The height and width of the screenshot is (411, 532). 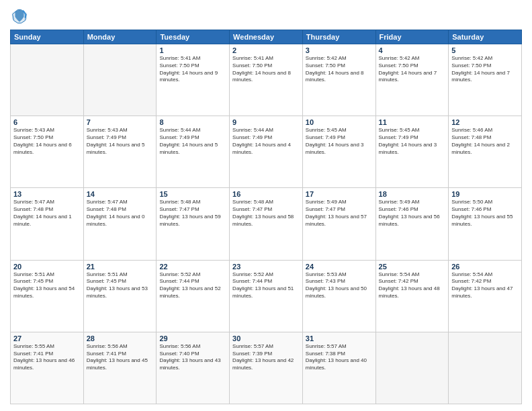 I want to click on day-info: Sunrise: 5:43 AM Sunset: 7:49 PM Dayligh…, so click(x=120, y=141).